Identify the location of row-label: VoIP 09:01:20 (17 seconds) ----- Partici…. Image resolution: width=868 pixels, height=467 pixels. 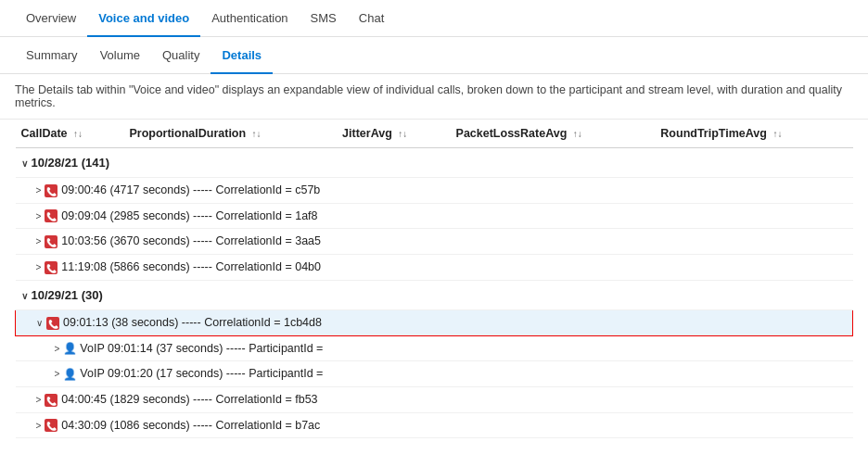
(201, 373).